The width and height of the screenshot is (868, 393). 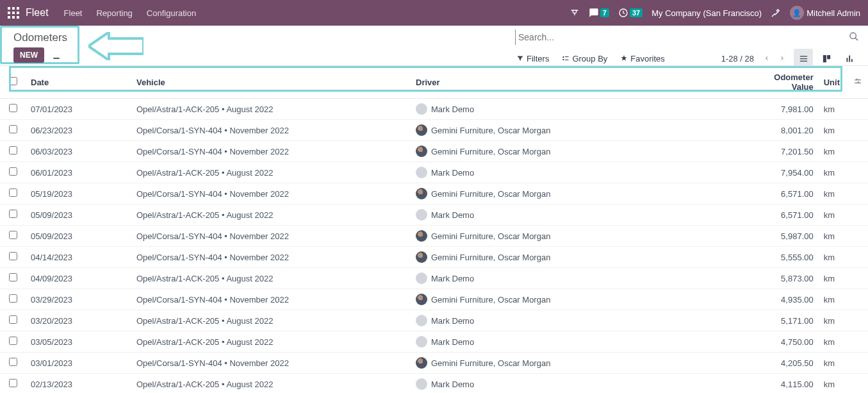 I want to click on groupby-button: Group By, so click(x=584, y=59).